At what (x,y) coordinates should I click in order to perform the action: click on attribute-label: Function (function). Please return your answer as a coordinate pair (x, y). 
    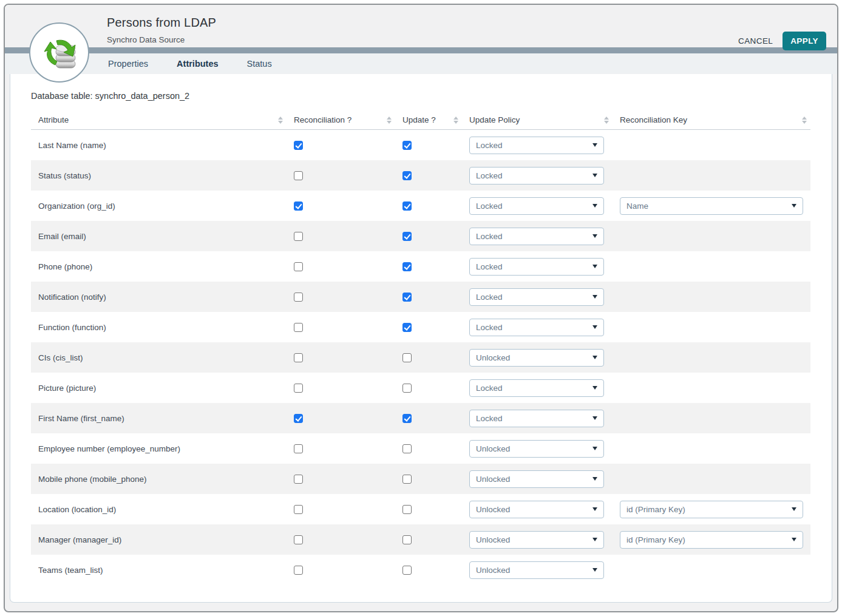
    Looking at the image, I should click on (72, 328).